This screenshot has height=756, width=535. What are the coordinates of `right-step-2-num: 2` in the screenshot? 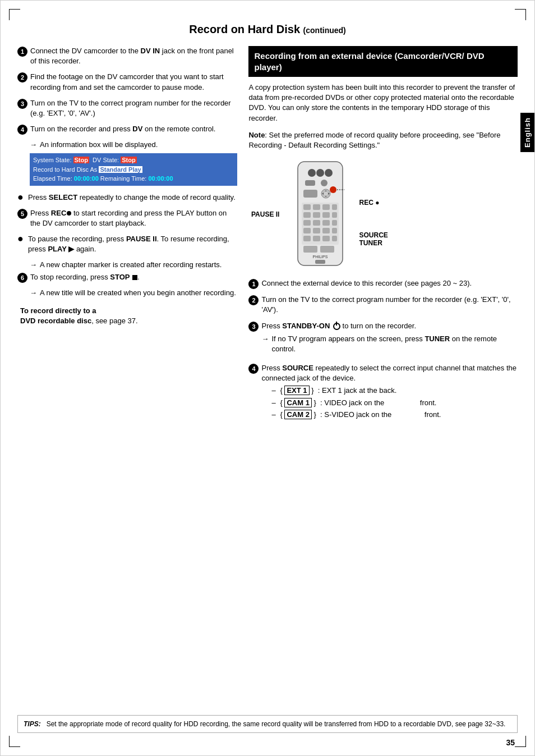 It's located at (253, 300).